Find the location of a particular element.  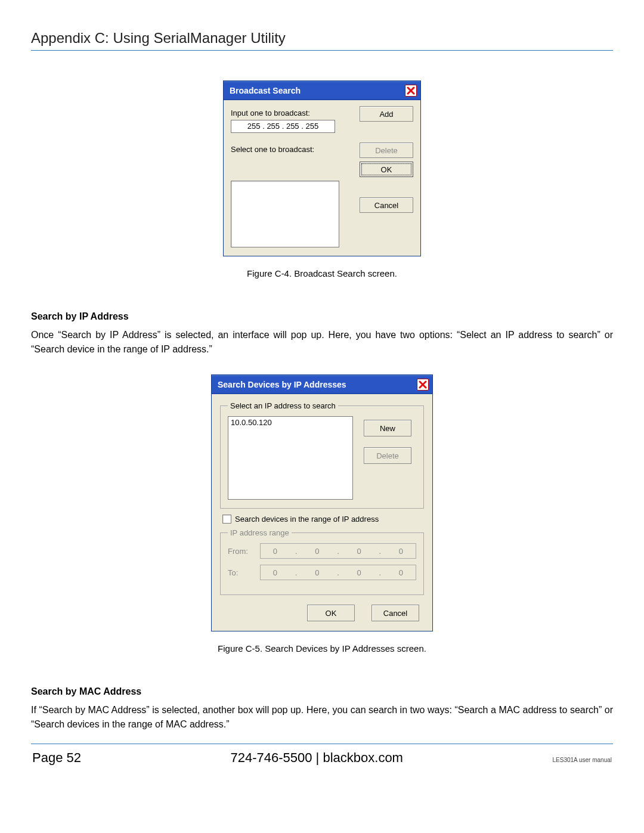

page-footer: Page 52 724-746-5500 | blackbox.com LES3… is located at coordinates (322, 758).